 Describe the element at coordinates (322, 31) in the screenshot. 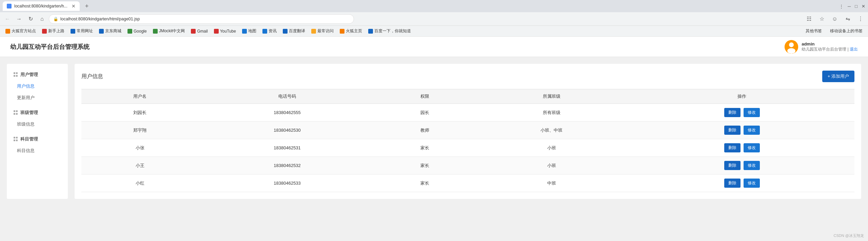

I see `bookmark-zuijin: 最常访问` at that location.